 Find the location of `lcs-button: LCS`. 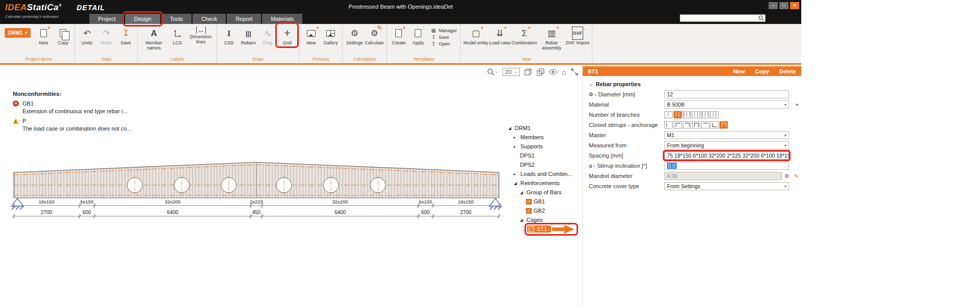

lcs-button: LCS is located at coordinates (177, 35).